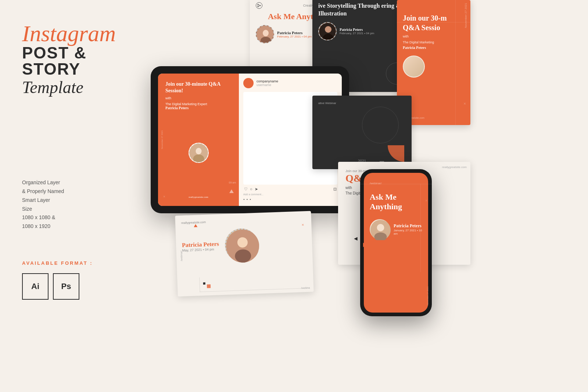  What do you see at coordinates (243, 221) in the screenshot?
I see `bottom-card-url: reallygreatsite.com` at bounding box center [243, 221].